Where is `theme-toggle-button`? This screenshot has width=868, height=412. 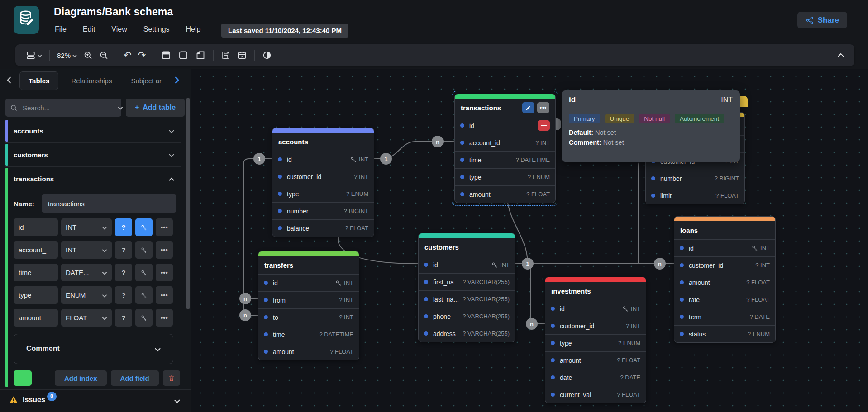
theme-toggle-button is located at coordinates (267, 55).